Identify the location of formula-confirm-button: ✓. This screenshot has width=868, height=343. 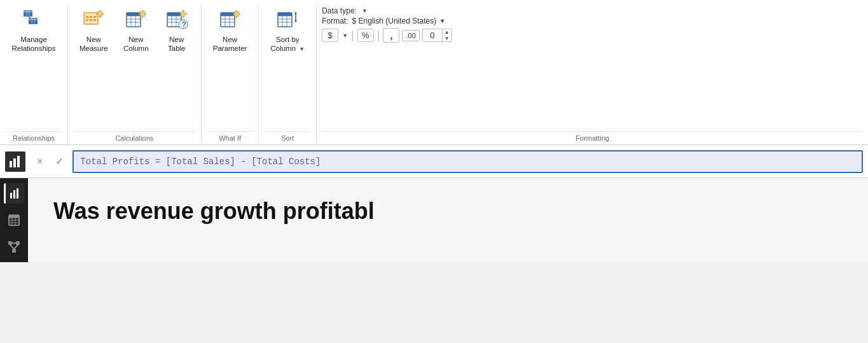
(60, 162).